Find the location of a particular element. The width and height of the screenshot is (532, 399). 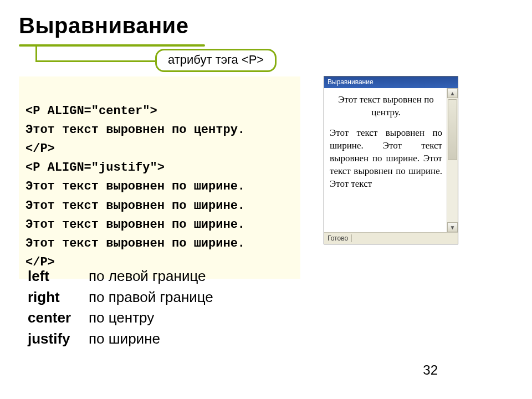

align-desc: по левой границе is located at coordinates (147, 277).